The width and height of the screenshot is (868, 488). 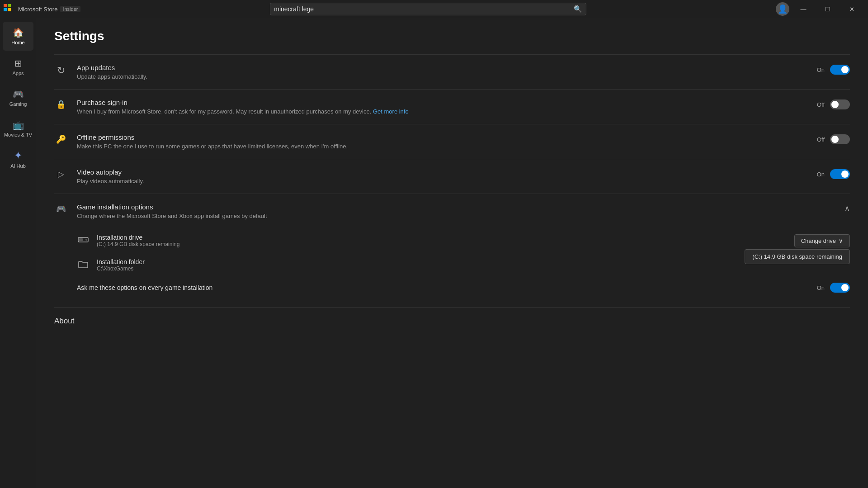 I want to click on purchase-signin-description: When I buy from Microsoft Store, don't a…, so click(x=243, y=111).